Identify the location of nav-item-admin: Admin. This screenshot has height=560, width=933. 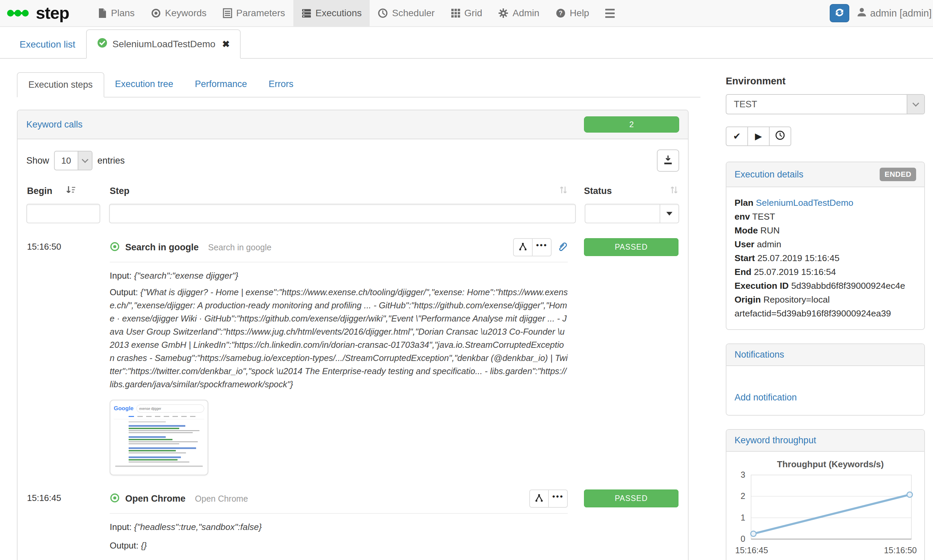
(519, 13).